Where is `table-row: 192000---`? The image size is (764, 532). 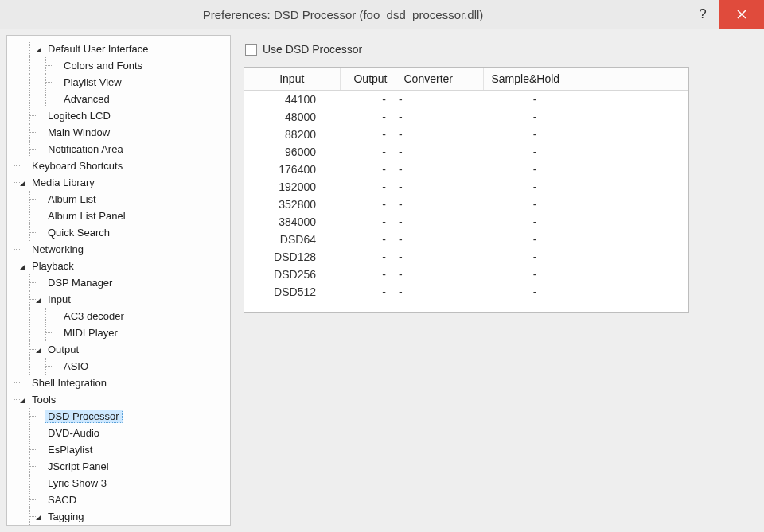
table-row: 192000--- is located at coordinates (466, 187).